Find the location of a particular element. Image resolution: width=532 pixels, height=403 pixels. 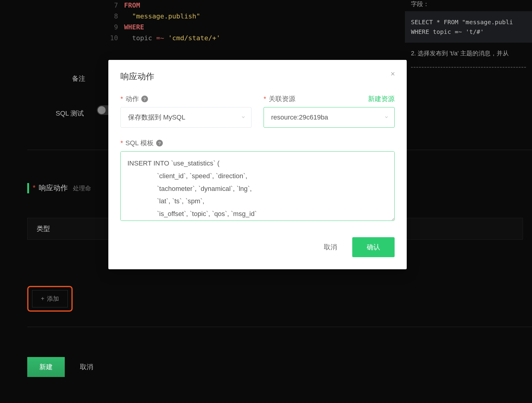

sql-template-textarea is located at coordinates (258, 186).